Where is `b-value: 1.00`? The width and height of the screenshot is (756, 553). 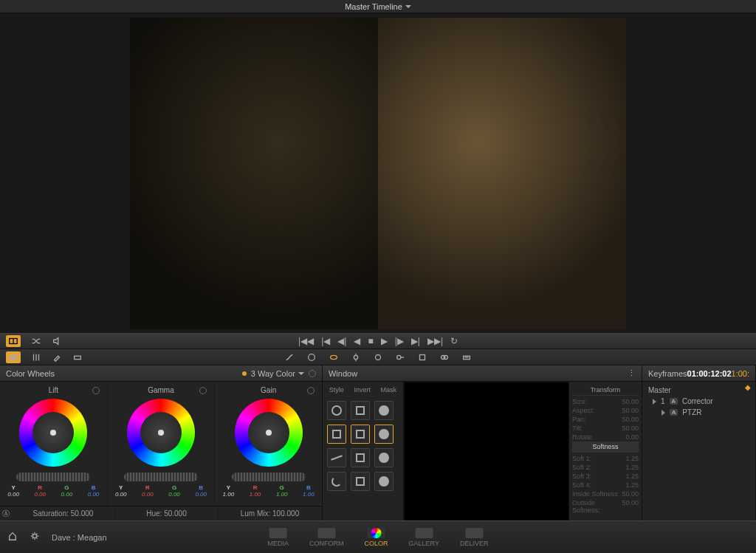 b-value: 1.00 is located at coordinates (309, 495).